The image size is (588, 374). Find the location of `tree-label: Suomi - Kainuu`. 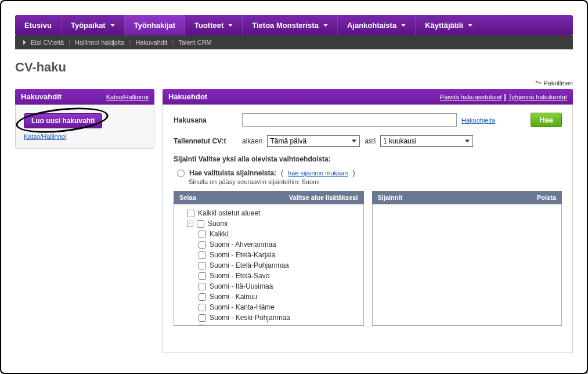

tree-label: Suomi - Kainuu is located at coordinates (233, 297).